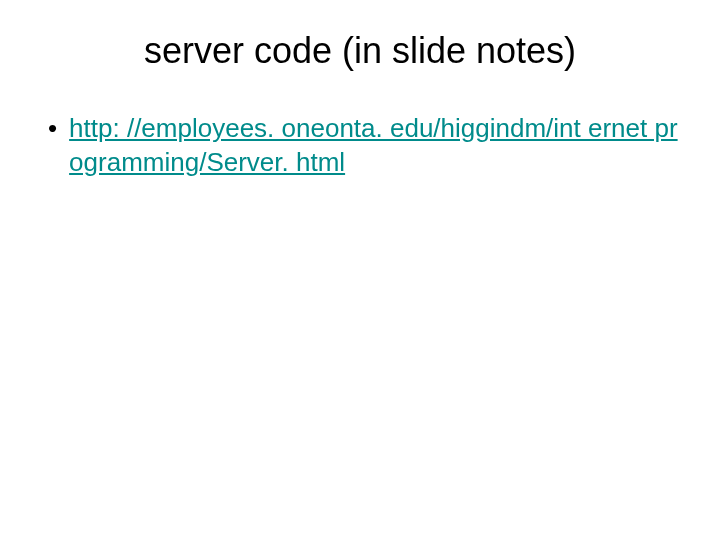 The height and width of the screenshot is (540, 720). What do you see at coordinates (360, 146) in the screenshot?
I see `list-item: • http: //employees. oneonta. edu/higgin…` at bounding box center [360, 146].